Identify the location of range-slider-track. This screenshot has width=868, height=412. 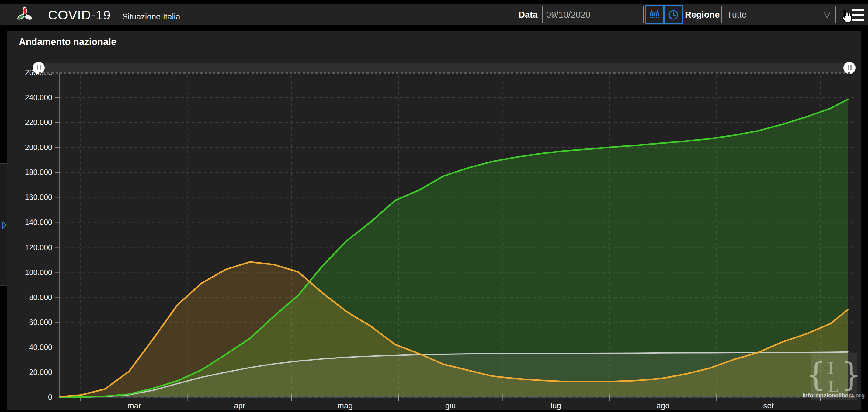
(445, 68).